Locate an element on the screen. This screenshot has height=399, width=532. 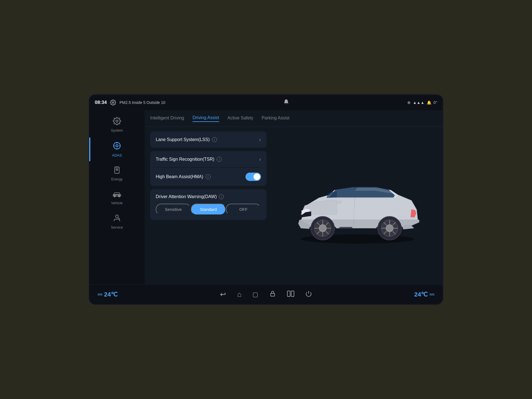
daw-card: Driver Attention Warning(DAW) i Sensitiv… is located at coordinates (208, 204).